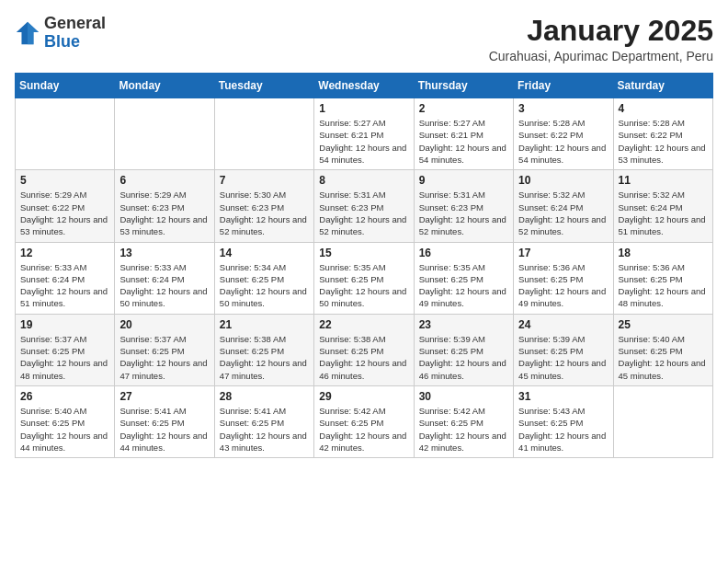 The width and height of the screenshot is (728, 563). Describe the element at coordinates (463, 109) in the screenshot. I see `day-number: 2` at that location.